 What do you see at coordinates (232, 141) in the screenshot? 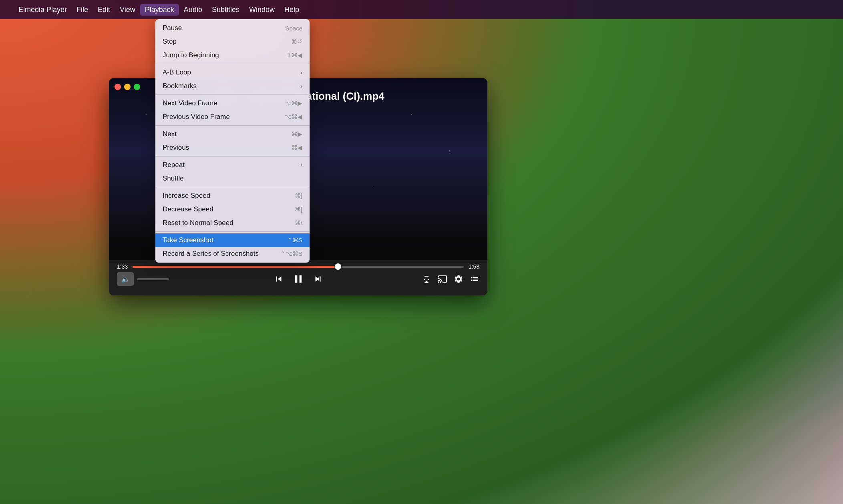
I see `playback-dropdown-menu: Pause Space Stop ⌘↺ Jump to Beginning ⇧⌘…` at bounding box center [232, 141].